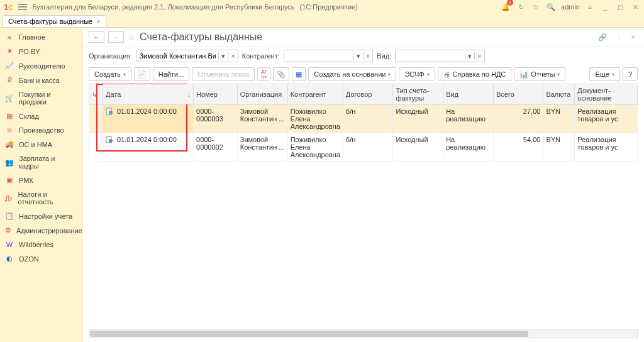 The width and height of the screenshot is (644, 342). Describe the element at coordinates (8, 230) in the screenshot. I see `section-icon: ⚙` at that location.